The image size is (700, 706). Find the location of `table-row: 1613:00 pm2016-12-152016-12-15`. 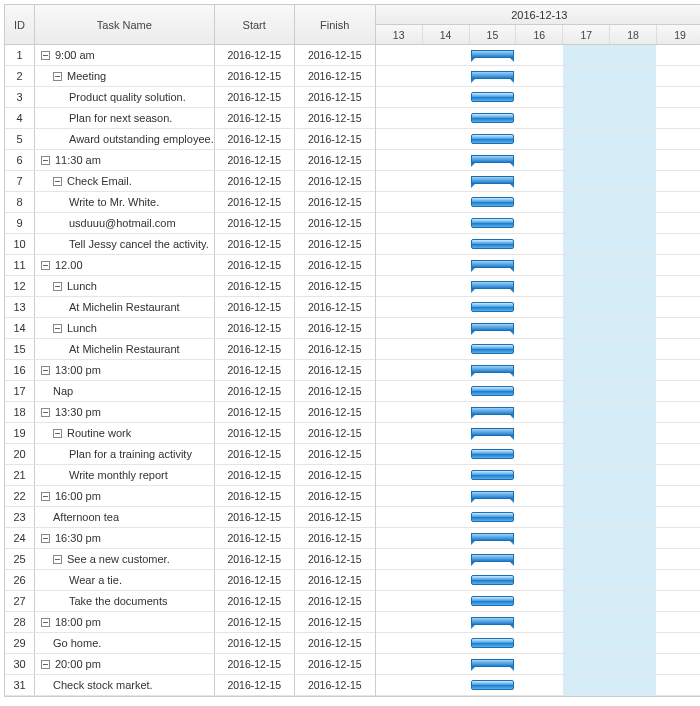

table-row: 1613:00 pm2016-12-152016-12-15 is located at coordinates (190, 370).